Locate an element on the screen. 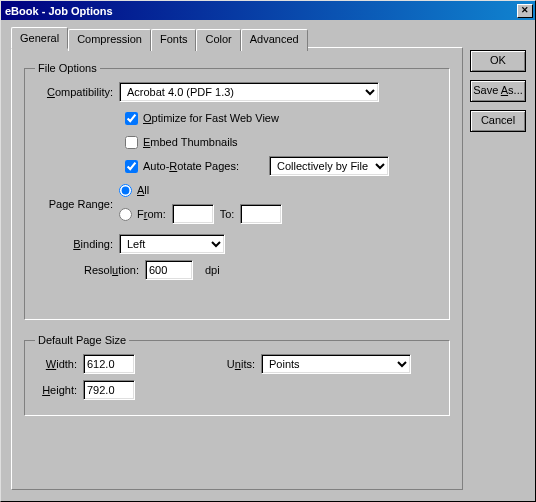 The image size is (536, 502). compatibility-label: Compatibility: is located at coordinates (77, 92).